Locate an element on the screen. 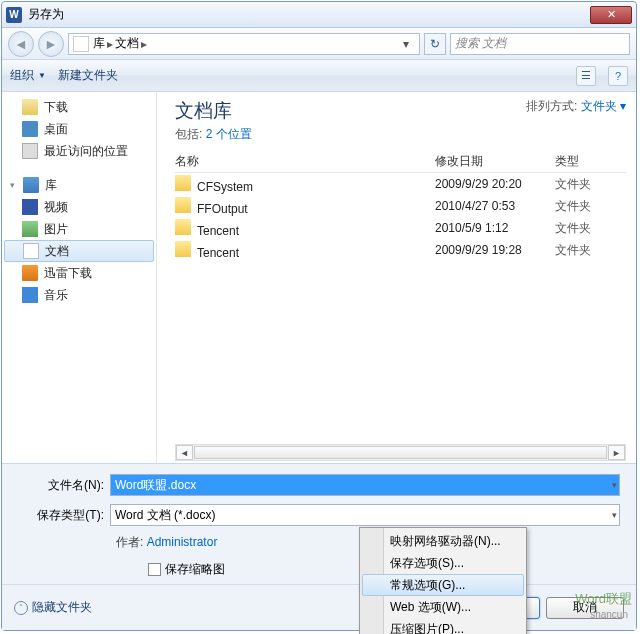 The width and height of the screenshot is (640, 634). forward-button: ► is located at coordinates (51, 44).